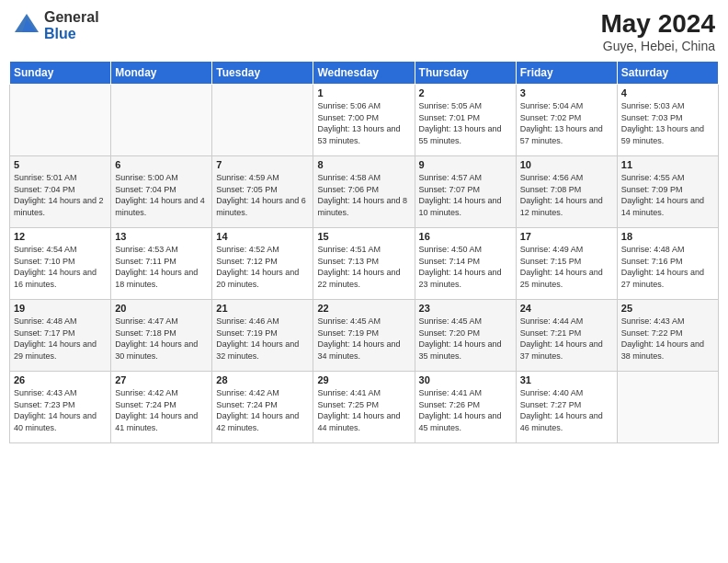  What do you see at coordinates (364, 250) in the screenshot?
I see `sunrise-text: Sunrise: 4:51 AM` at bounding box center [364, 250].